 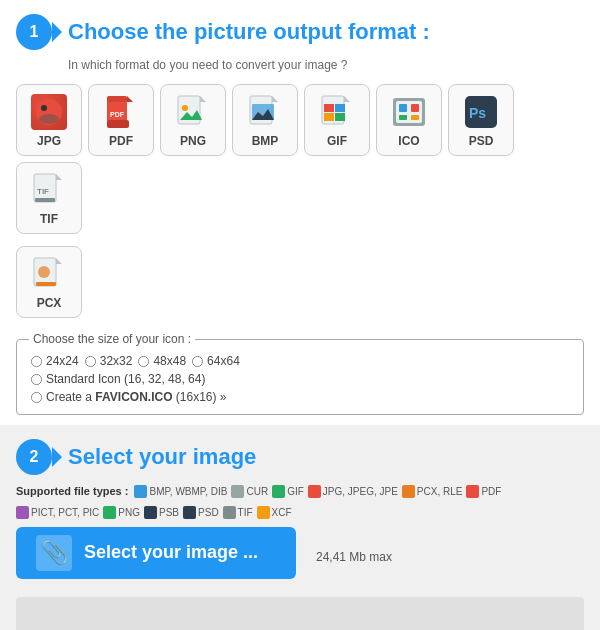 I want to click on format-icon-pcx, so click(x=49, y=274).